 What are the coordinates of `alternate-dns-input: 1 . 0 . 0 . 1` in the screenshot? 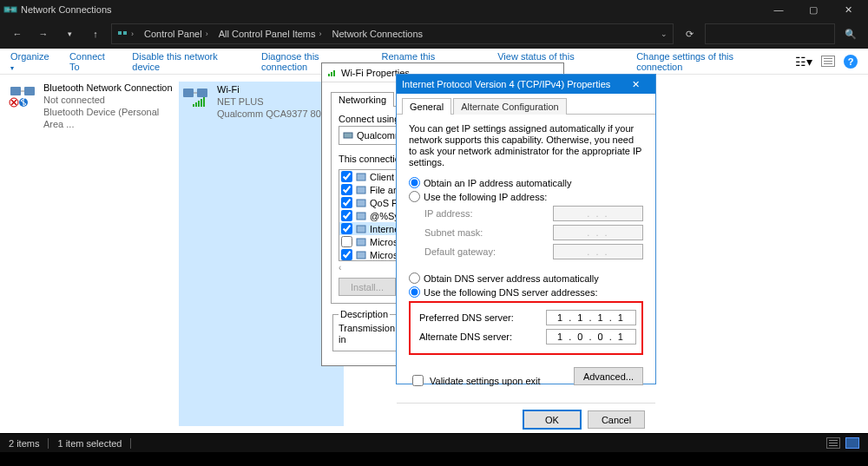 It's located at (591, 337).